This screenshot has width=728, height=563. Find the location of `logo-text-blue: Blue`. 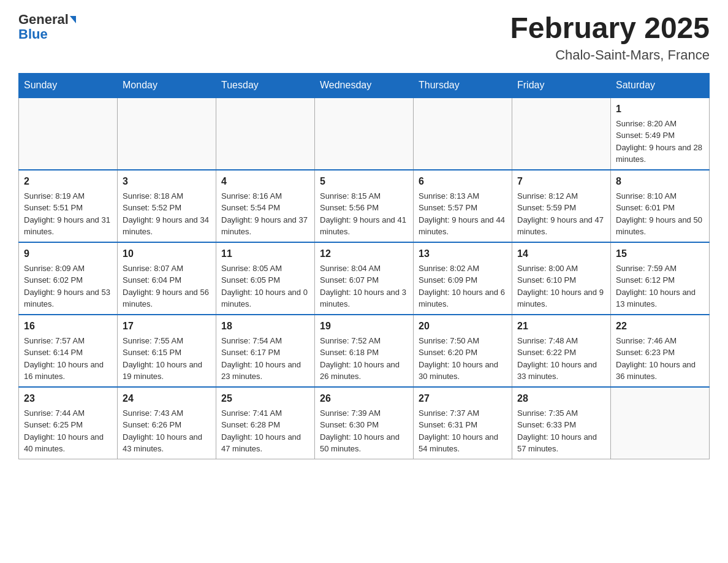

logo-text-blue: Blue is located at coordinates (33, 34).